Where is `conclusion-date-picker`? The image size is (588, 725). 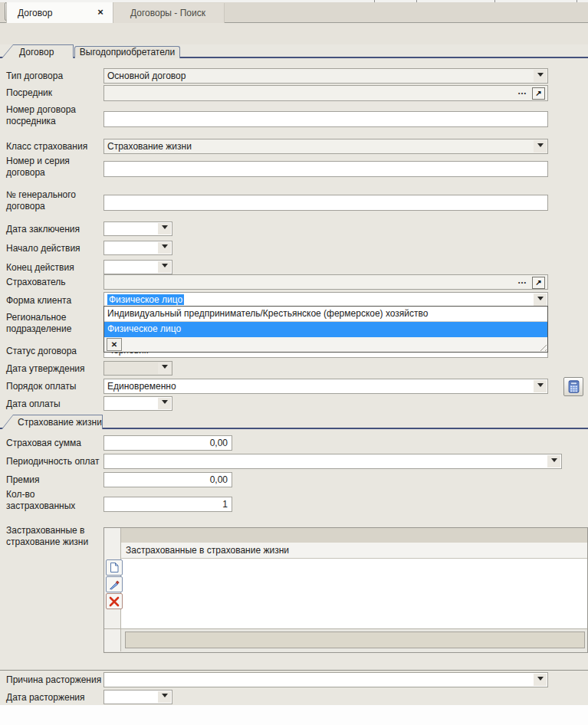
conclusion-date-picker is located at coordinates (138, 228).